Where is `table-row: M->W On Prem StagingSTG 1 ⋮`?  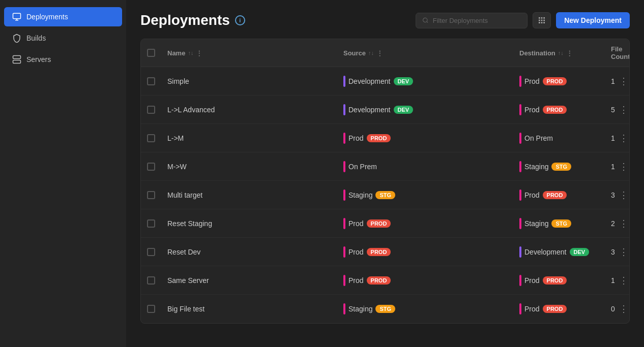
table-row: M->W On Prem StagingSTG 1 ⋮ is located at coordinates (385, 167).